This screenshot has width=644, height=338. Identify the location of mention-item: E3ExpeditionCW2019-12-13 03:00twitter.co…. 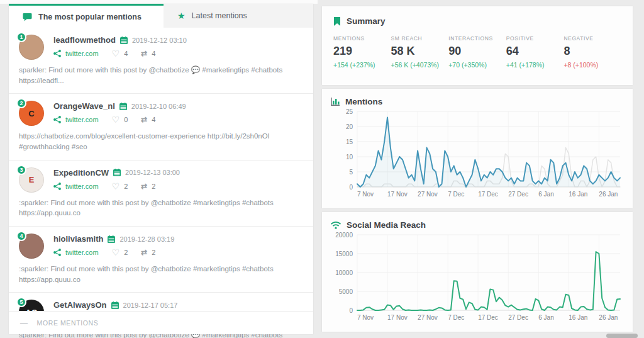
(161, 193).